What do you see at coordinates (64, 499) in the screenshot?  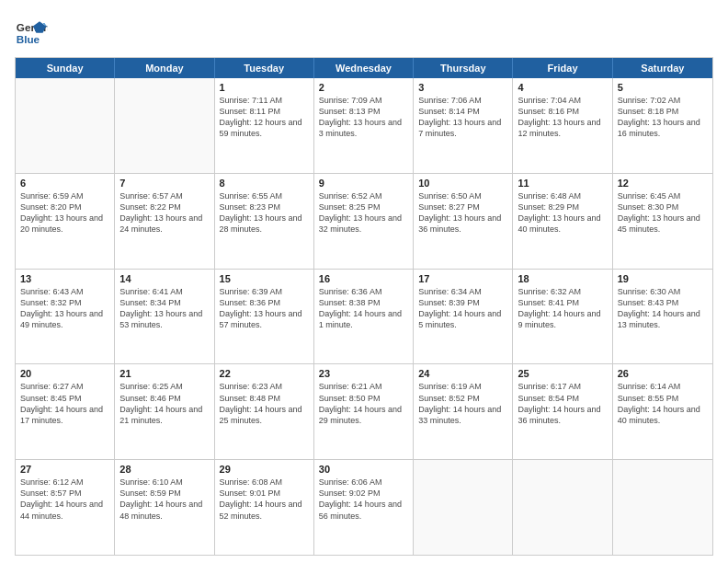 I see `day-info: Sunrise: 6:12 AM Sunset: 8:57 PM Dayligh…` at bounding box center [64, 499].